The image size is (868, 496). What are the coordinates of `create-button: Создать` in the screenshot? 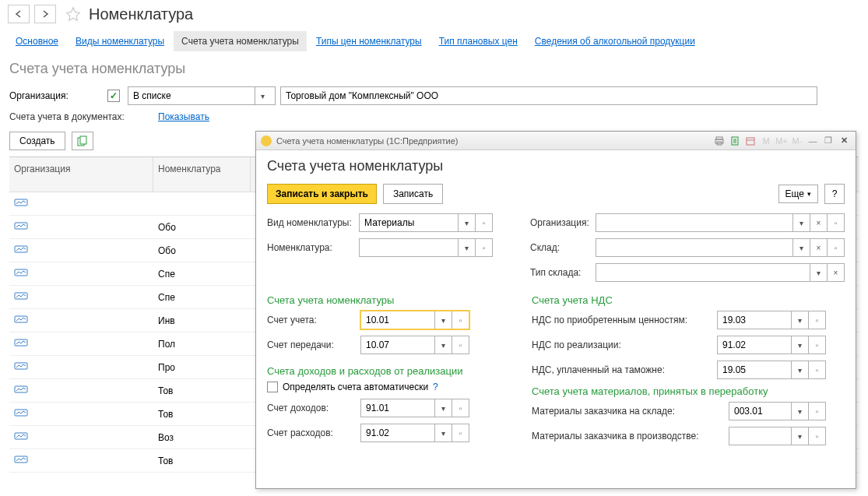 It's located at (37, 141).